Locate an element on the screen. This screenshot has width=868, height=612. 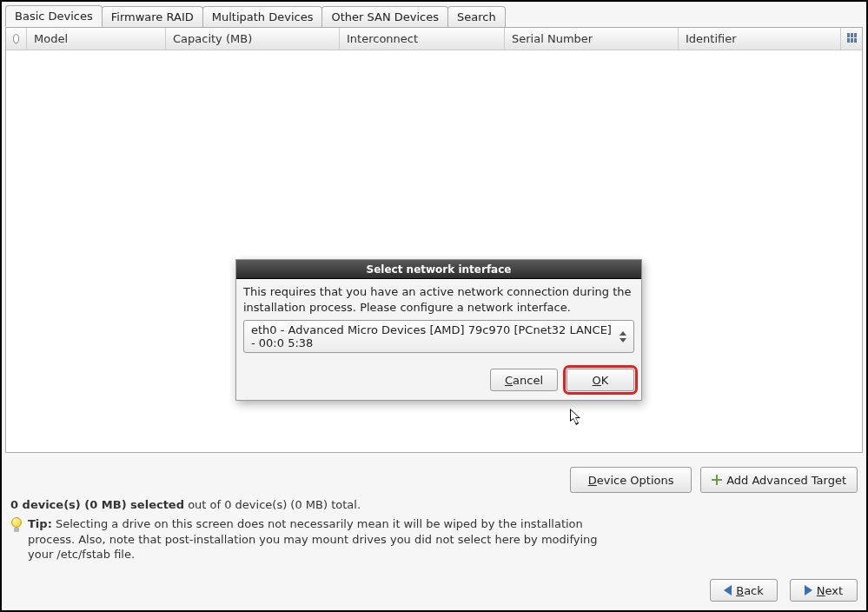
combo-spinner is located at coordinates (623, 337).